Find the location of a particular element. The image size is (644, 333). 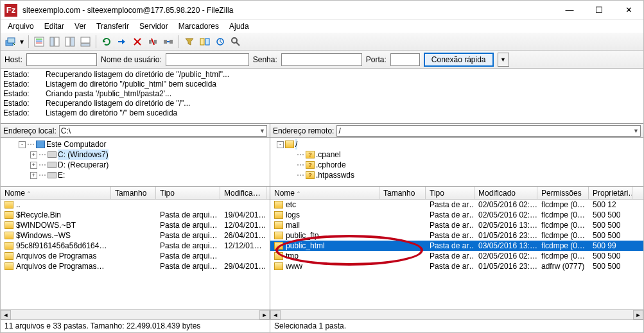

site-manager-button is located at coordinates (10, 42).